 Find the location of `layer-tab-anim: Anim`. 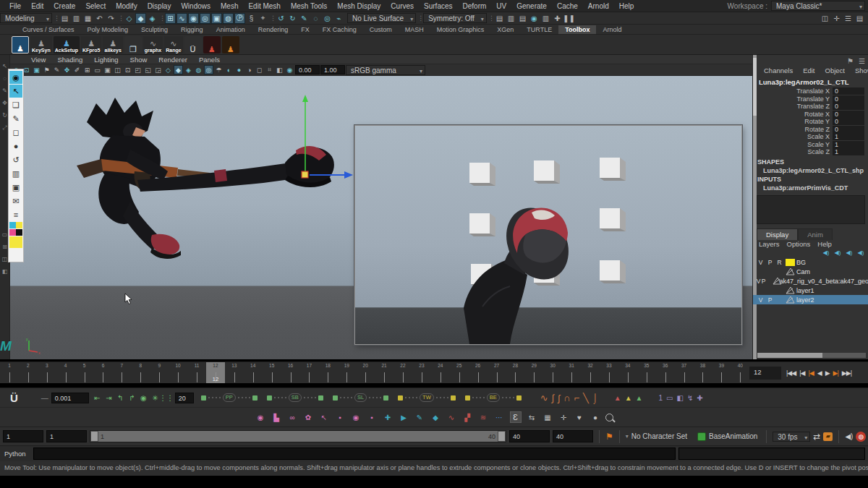

layer-tab-anim: Anim is located at coordinates (815, 234).